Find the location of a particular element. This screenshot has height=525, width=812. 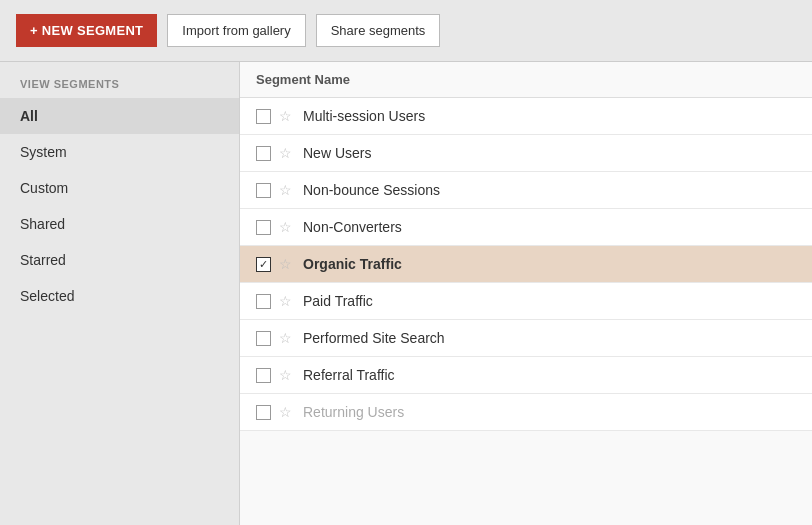

segment-name-multi-session-users: Multi-session Users is located at coordinates (364, 116).